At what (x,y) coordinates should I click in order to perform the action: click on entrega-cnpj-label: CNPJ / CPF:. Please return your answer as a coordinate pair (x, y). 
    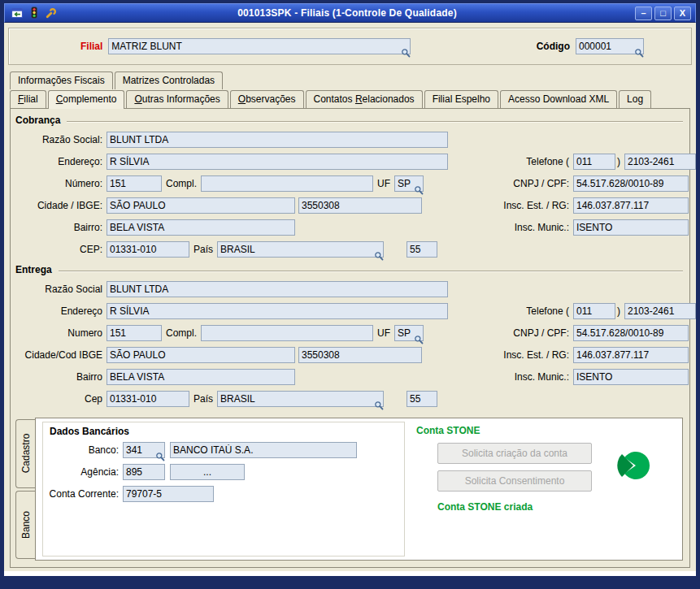
    Looking at the image, I should click on (519, 333).